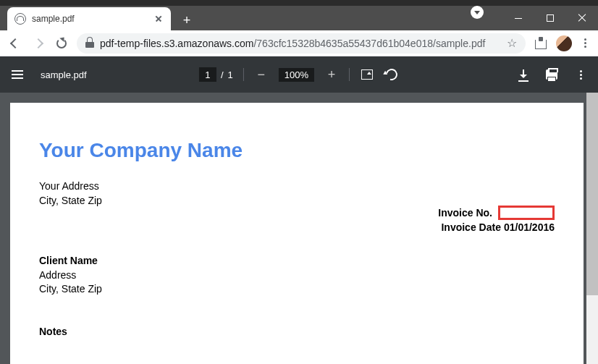 This screenshot has height=364, width=598. Describe the element at coordinates (564, 43) in the screenshot. I see `profile-avatar` at that location.